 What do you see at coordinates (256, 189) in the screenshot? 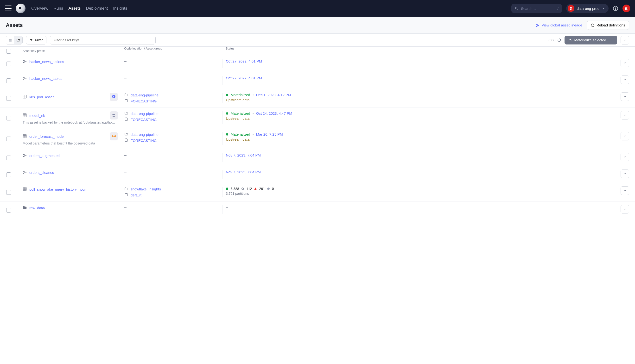
I see `partition-failed-icon` at bounding box center [256, 189].